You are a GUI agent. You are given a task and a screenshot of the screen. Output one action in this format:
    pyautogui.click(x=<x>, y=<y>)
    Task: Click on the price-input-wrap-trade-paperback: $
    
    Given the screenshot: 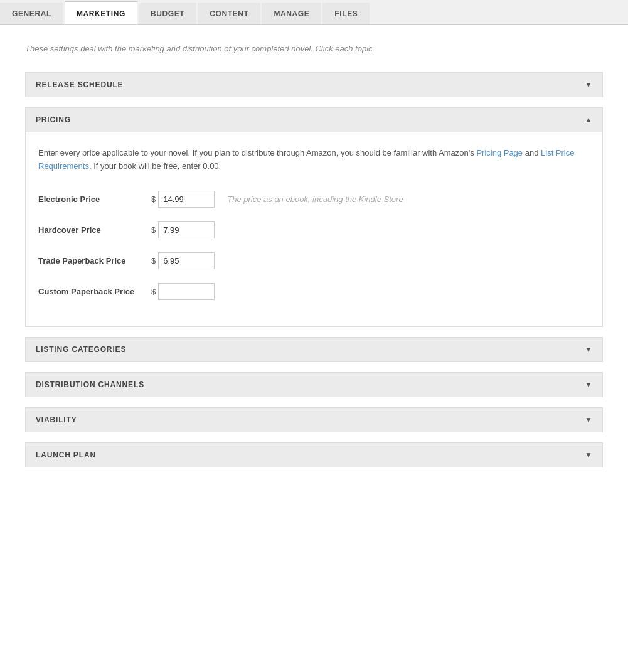 What is the action you would take?
    pyautogui.click(x=183, y=261)
    